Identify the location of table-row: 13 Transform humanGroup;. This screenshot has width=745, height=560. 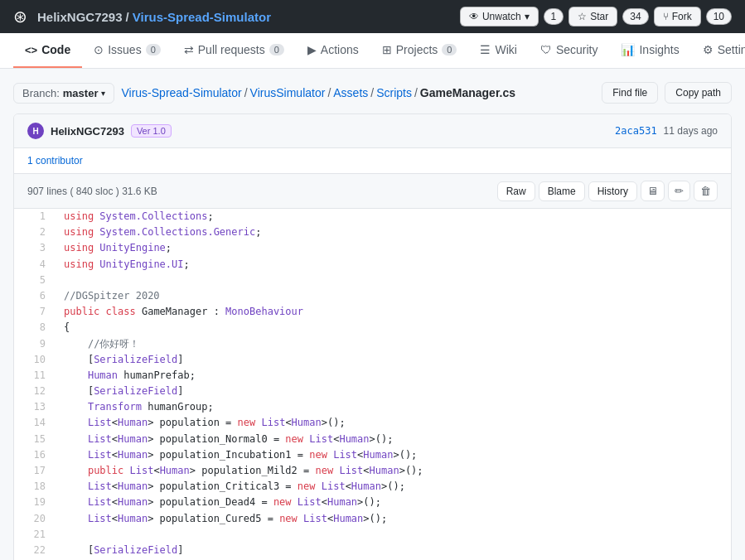
(373, 408).